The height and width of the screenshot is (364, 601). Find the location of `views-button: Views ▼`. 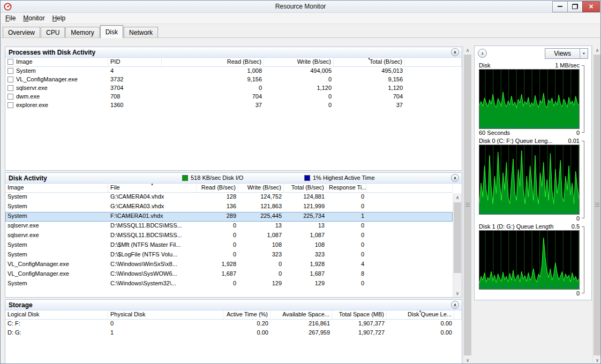

views-button: Views ▼ is located at coordinates (567, 54).